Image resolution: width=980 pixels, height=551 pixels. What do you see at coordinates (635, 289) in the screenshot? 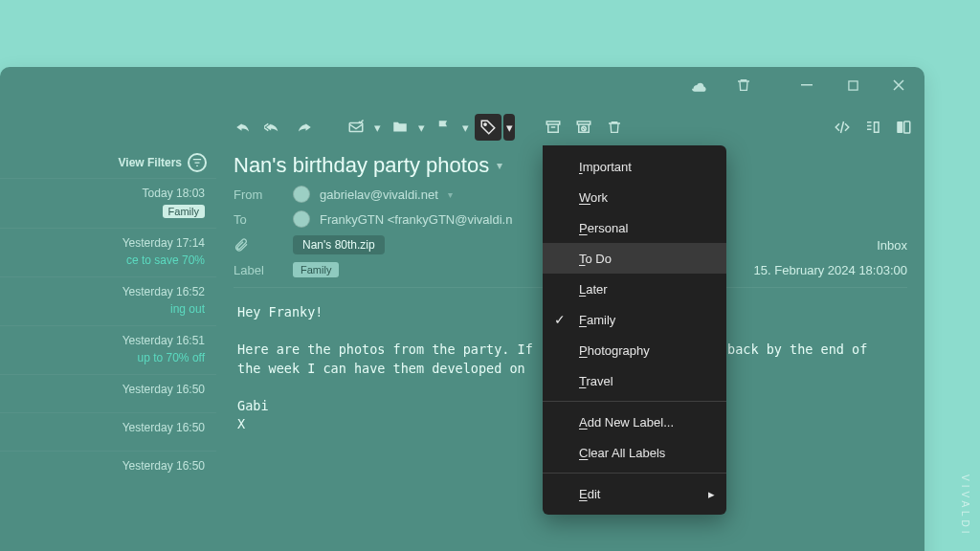
I see `label-menu-item: Later` at bounding box center [635, 289].